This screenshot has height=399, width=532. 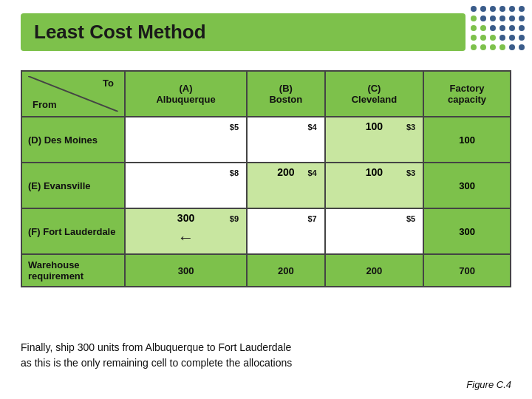 What do you see at coordinates (286, 94) in the screenshot?
I see `header-col-b: (B)Boston` at bounding box center [286, 94].